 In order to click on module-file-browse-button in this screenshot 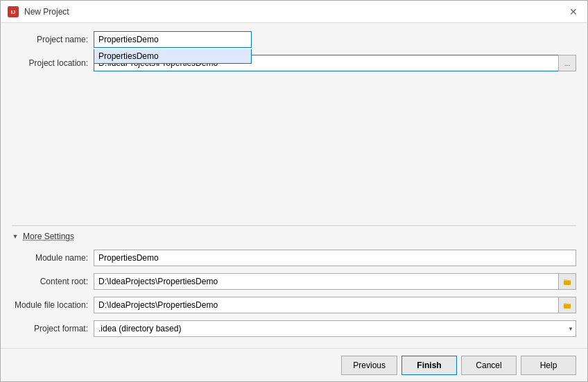, I will do `click(567, 305)`.